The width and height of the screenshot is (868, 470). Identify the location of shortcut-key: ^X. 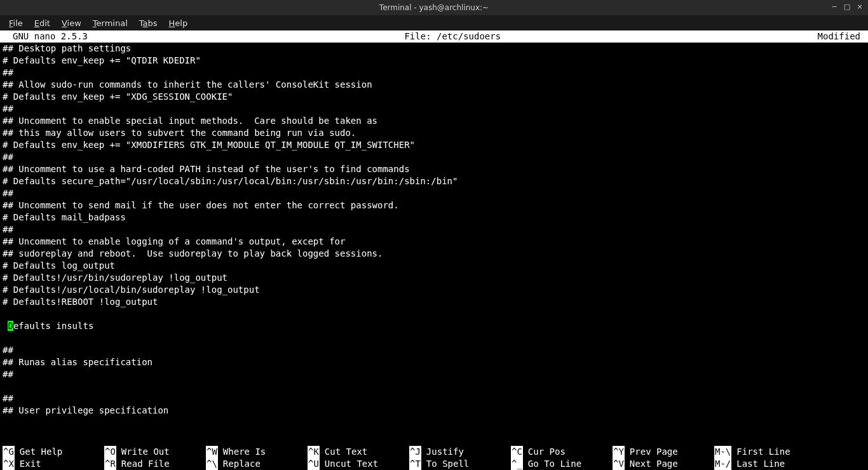
(9, 464).